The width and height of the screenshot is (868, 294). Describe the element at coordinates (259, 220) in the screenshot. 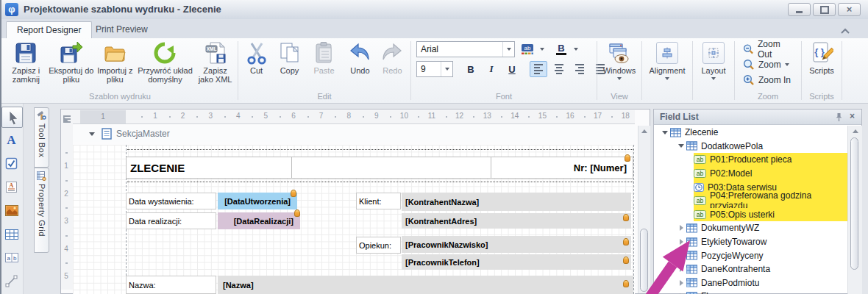

I see `due-date-field: [DataRealizacji]` at that location.